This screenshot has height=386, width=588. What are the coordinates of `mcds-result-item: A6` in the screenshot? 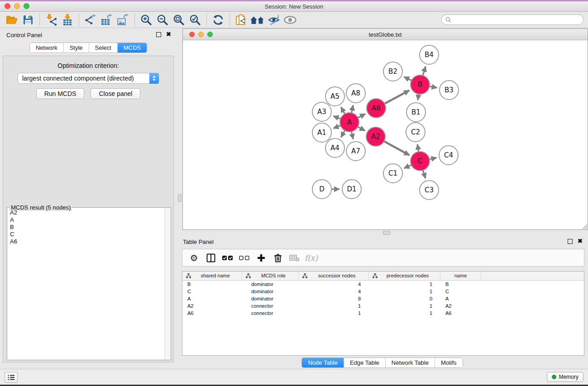 It's located at (86, 242).